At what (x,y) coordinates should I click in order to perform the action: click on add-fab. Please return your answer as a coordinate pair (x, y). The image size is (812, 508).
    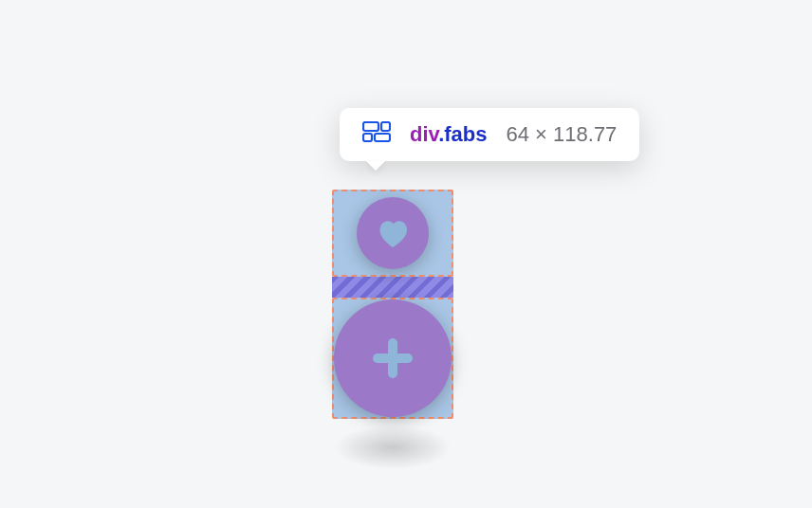
    Looking at the image, I should click on (393, 358).